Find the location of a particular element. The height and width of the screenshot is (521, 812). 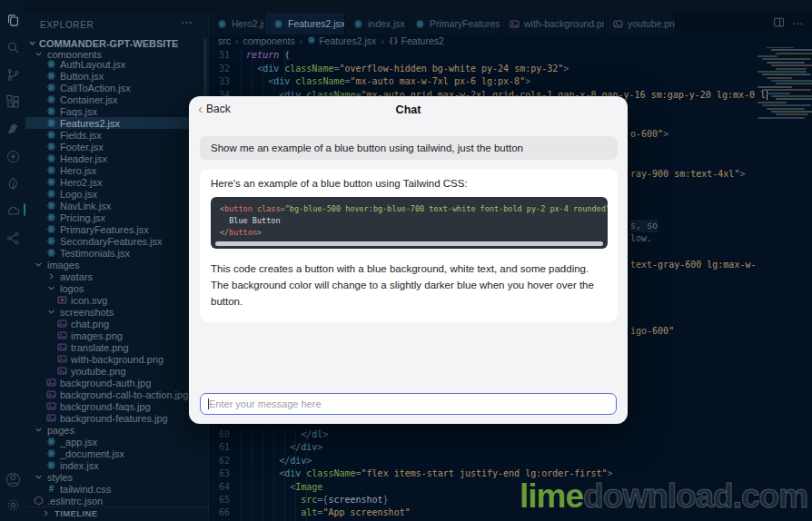

text-caret is located at coordinates (209, 404).